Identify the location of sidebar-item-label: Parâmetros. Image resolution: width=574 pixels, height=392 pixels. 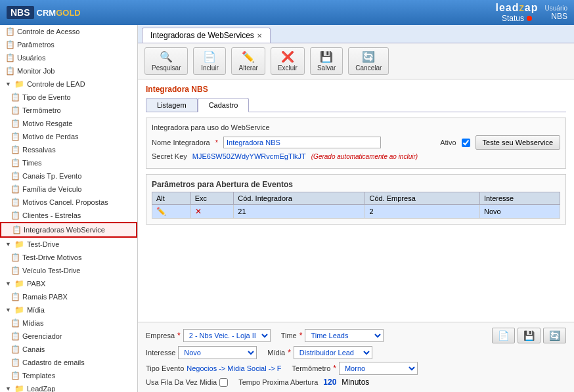
(35, 45).